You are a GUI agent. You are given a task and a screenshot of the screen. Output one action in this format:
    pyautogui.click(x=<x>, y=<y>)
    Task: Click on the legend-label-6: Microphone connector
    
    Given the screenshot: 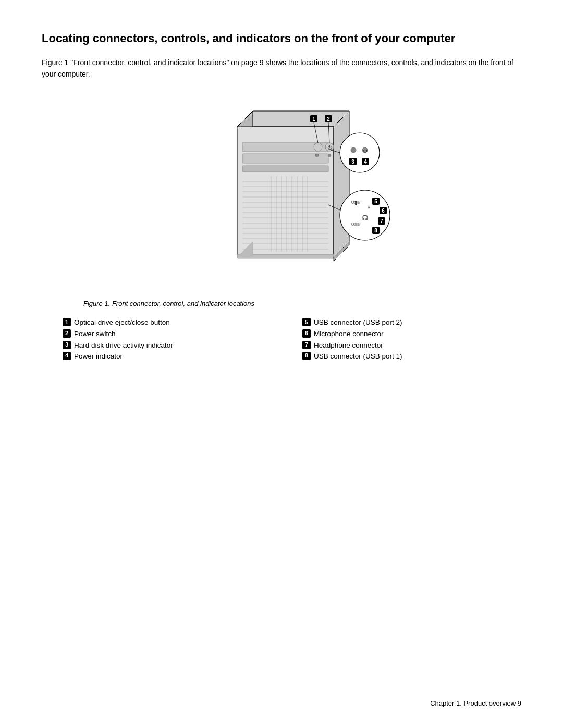 What is the action you would take?
    pyautogui.click(x=349, y=334)
    